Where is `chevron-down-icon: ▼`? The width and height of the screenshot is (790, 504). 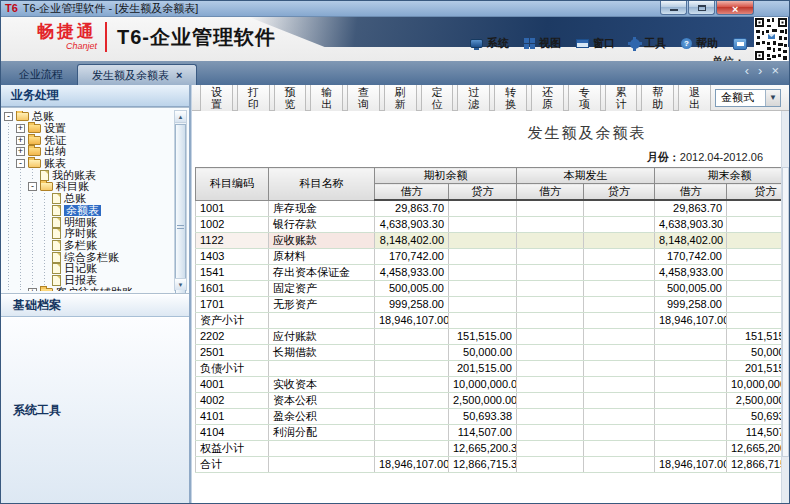
chevron-down-icon: ▼ is located at coordinates (772, 98).